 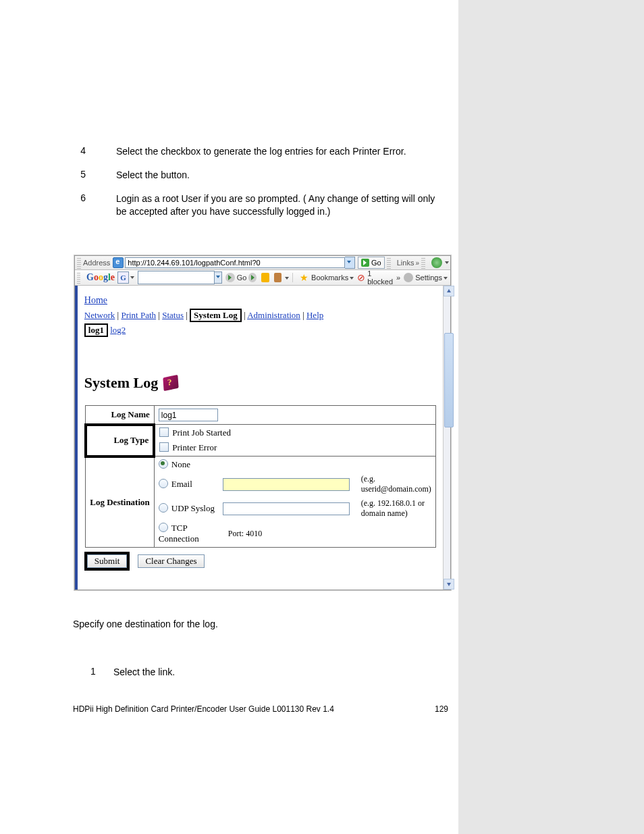 What do you see at coordinates (286, 509) in the screenshot?
I see `dest-udp-input` at bounding box center [286, 509].